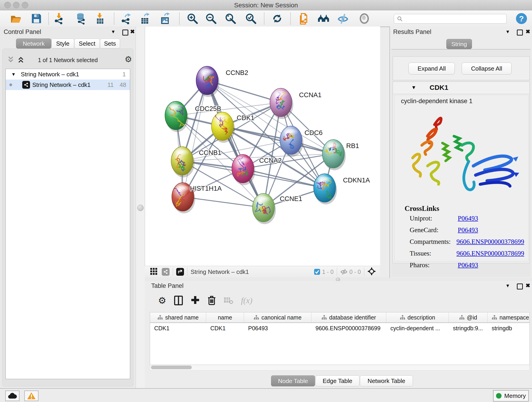 The image size is (532, 402). Describe the element at coordinates (13, 74) in the screenshot. I see `tree-expand-triangle-icon: ▼` at that location.